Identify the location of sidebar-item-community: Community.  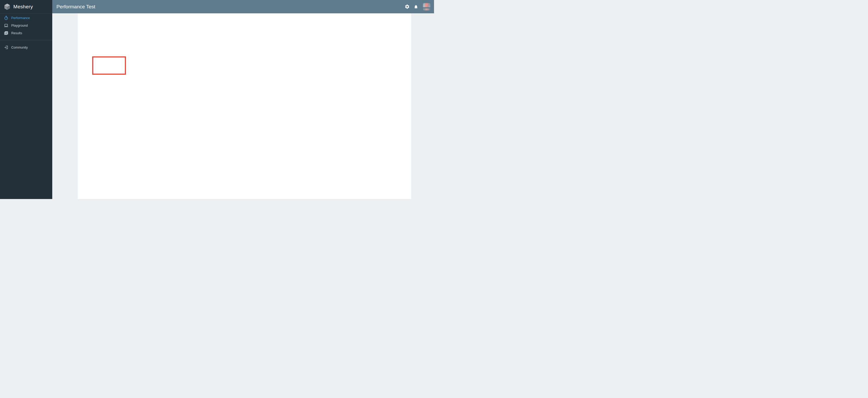
(26, 47).